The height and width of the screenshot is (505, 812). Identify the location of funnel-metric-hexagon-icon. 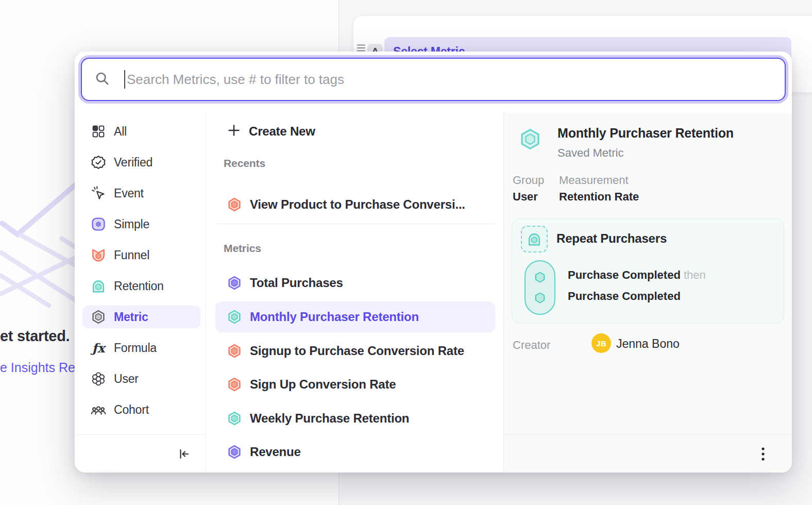
(234, 205).